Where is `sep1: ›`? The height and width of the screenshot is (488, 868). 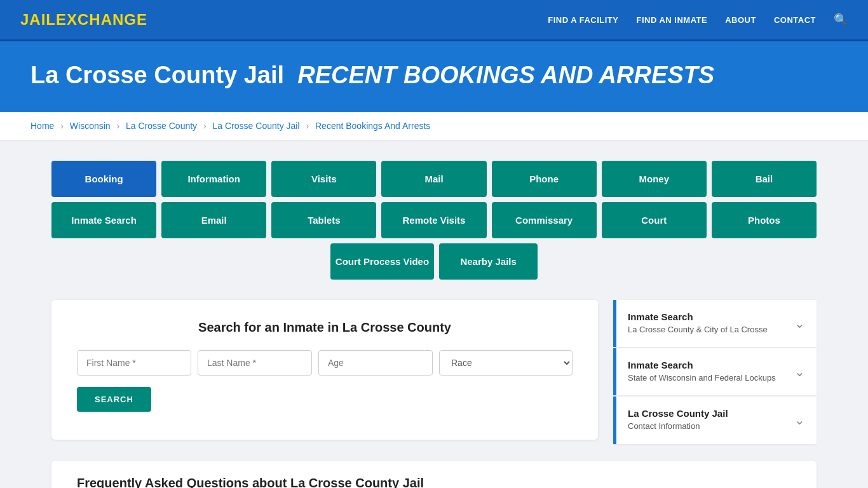
sep1: › is located at coordinates (62, 126).